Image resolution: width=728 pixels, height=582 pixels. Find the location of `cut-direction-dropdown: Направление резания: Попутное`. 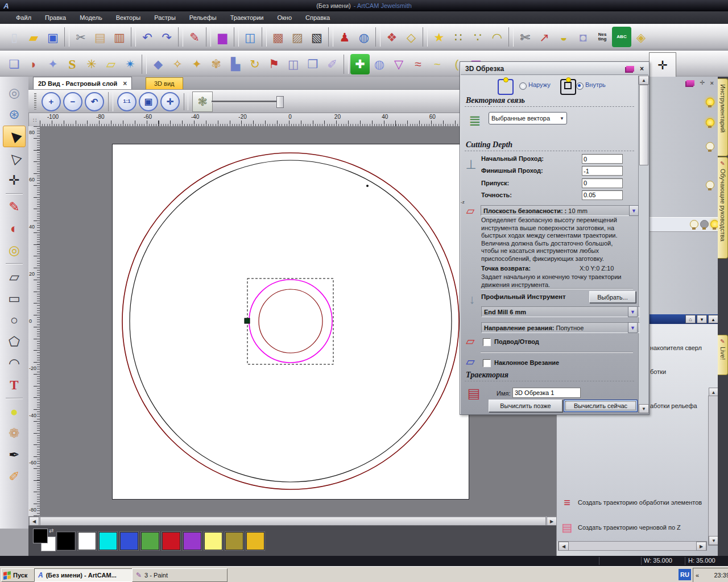

cut-direction-dropdown: Направление резания: Попутное is located at coordinates (561, 327).